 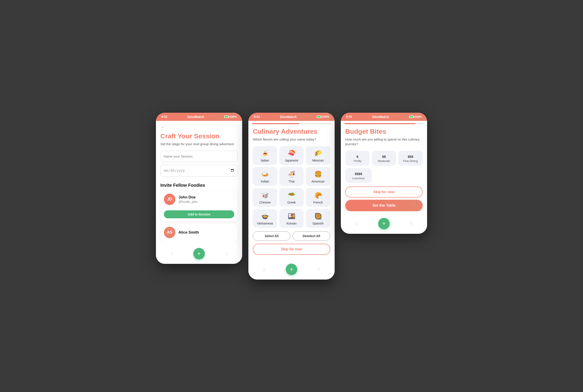 I want to click on chart-icon-1: ⎍, so click(x=226, y=254).